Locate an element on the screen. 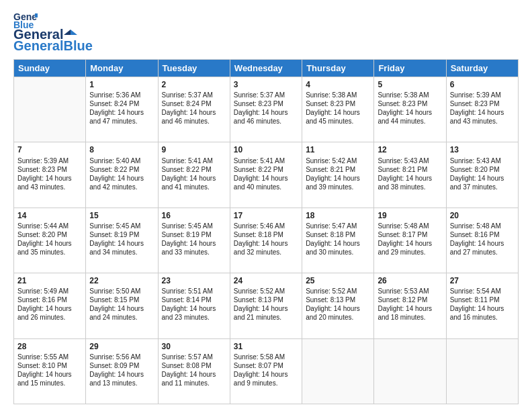 The height and width of the screenshot is (411, 532). calendar-day: 27Sunrise: 5:54 AMSunset: 8:11 PMDayligh… is located at coordinates (482, 306).